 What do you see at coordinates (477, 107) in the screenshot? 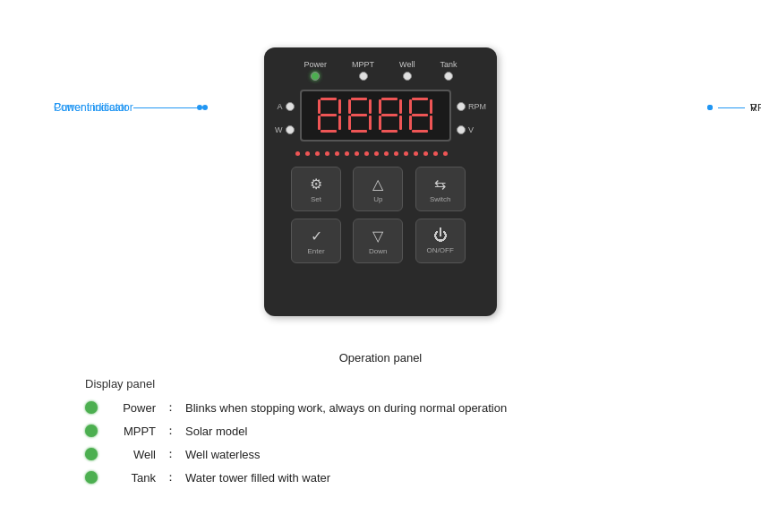
I see `rpm-label: RPM` at bounding box center [477, 107].